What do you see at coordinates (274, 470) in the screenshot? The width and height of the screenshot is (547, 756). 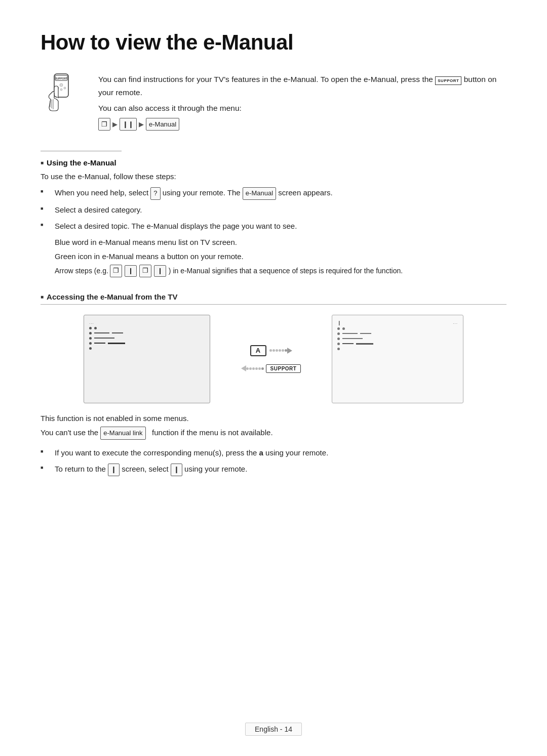 I see `section2-step2: To return to the ❙ screen, select ❙ usin…` at bounding box center [274, 470].